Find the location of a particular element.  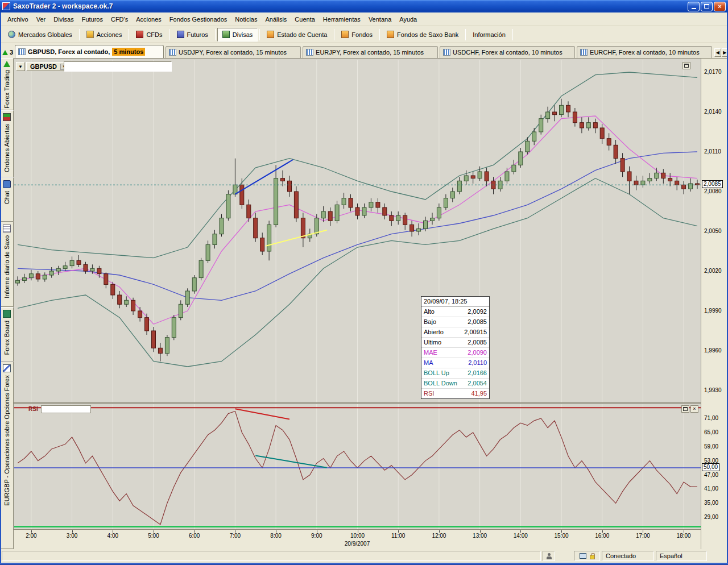

time-label: 10:00 is located at coordinates (357, 535).